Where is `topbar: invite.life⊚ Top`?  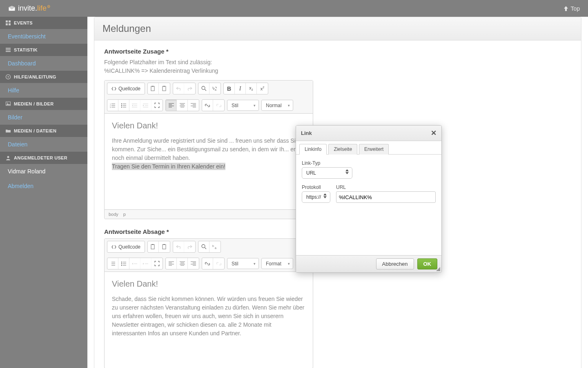
topbar: invite.life⊚ Top is located at coordinates (294, 8).